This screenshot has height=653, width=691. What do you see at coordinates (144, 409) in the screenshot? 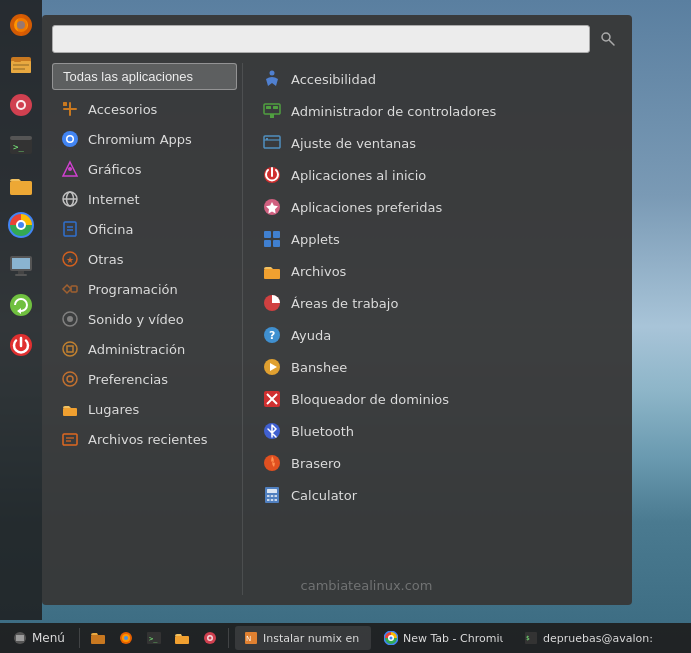
I see `category-item-lugares: Lugares` at bounding box center [144, 409].